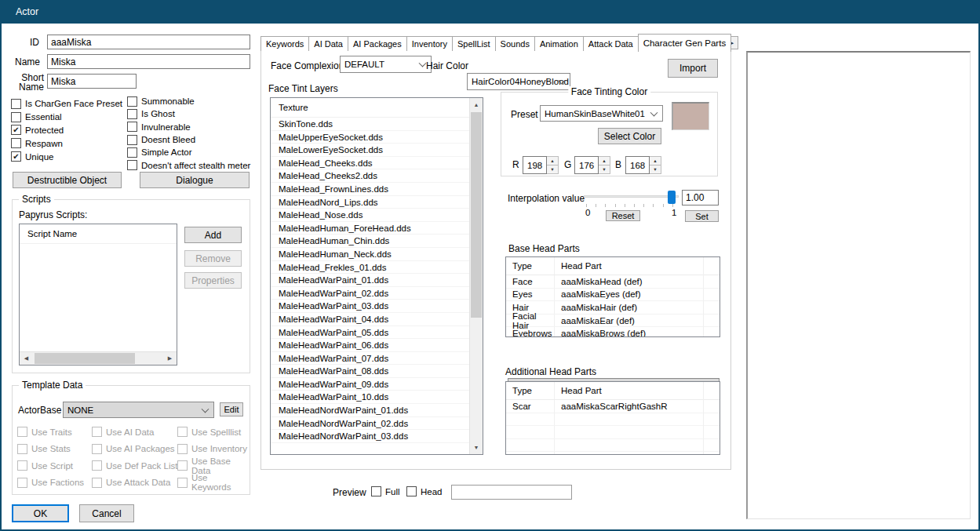  What do you see at coordinates (601, 113) in the screenshot?
I see `tint-preset-combo: HumanSkinBaseWhite01` at bounding box center [601, 113].